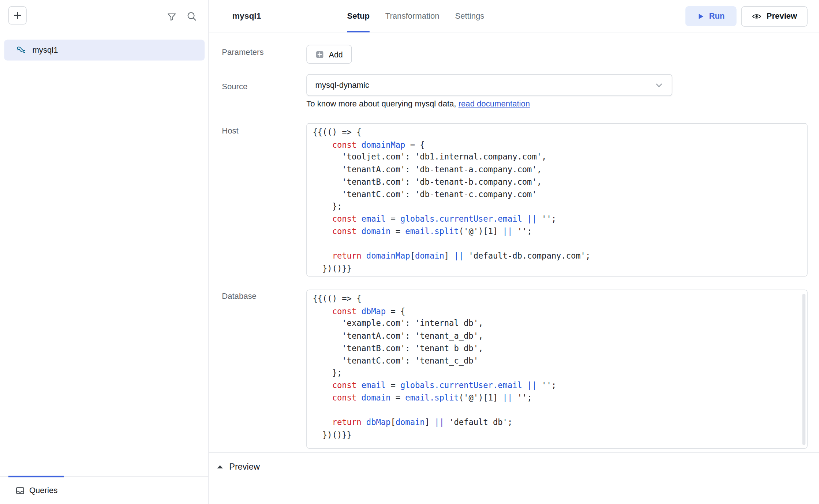  I want to click on caret-up-icon, so click(220, 467).